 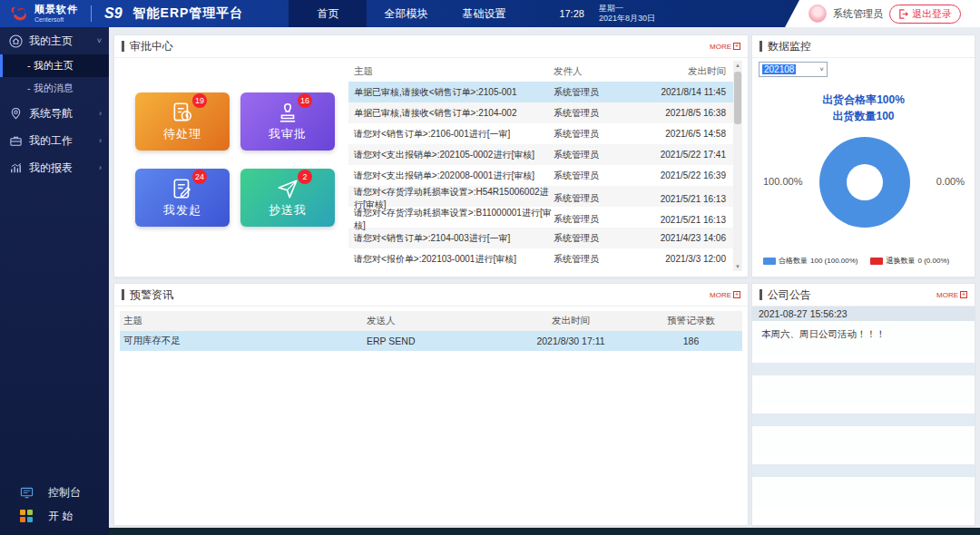 I want to click on tab-all-modules: 全部模块, so click(x=406, y=14).